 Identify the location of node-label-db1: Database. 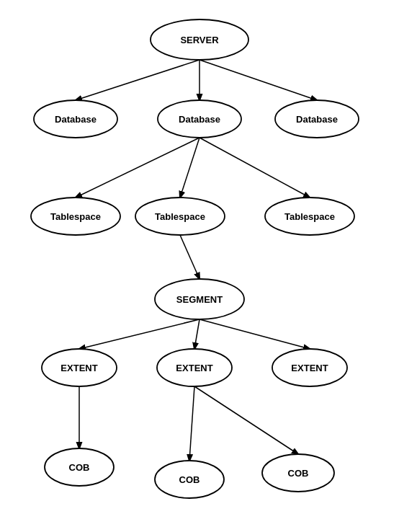
(76, 120).